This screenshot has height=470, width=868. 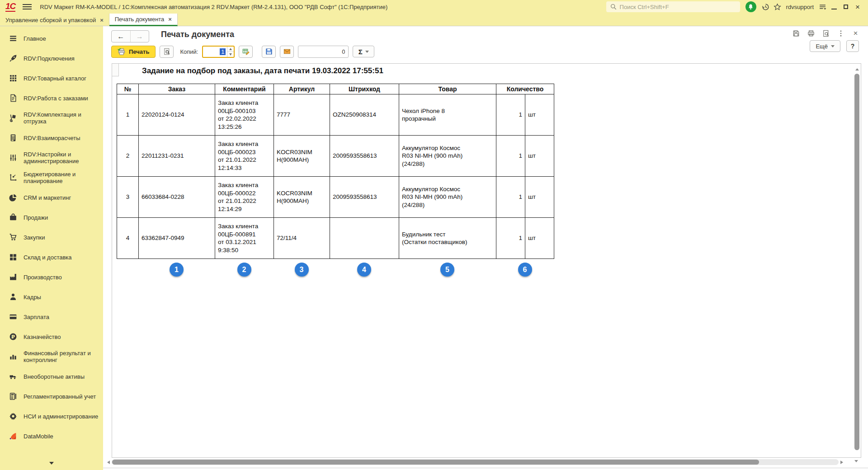 What do you see at coordinates (52, 297) in the screenshot?
I see `sidebar-item-hr: Кадры` at bounding box center [52, 297].